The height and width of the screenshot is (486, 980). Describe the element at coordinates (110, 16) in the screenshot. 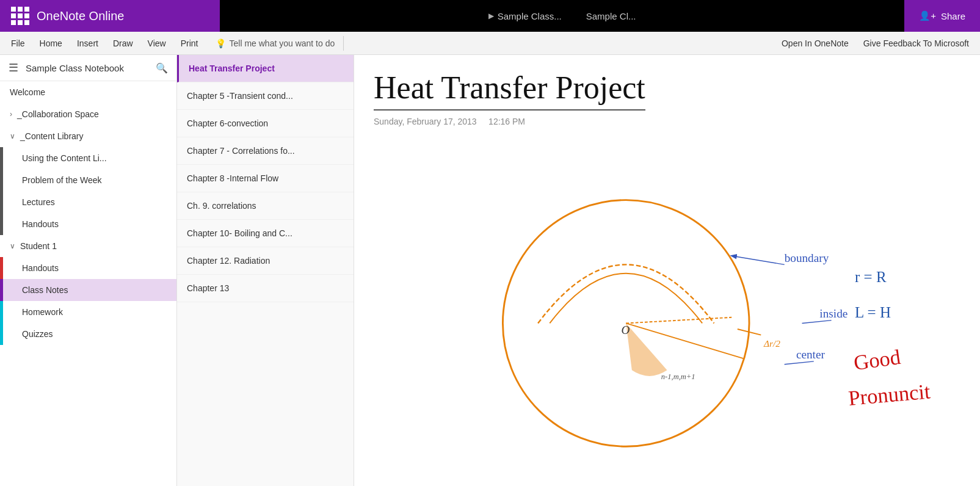

I see `brand-area: OneNote Online` at that location.